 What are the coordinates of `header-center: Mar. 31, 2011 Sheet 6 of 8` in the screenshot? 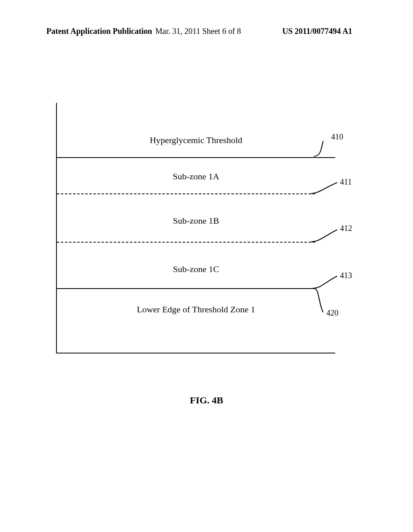 It's located at (198, 31).